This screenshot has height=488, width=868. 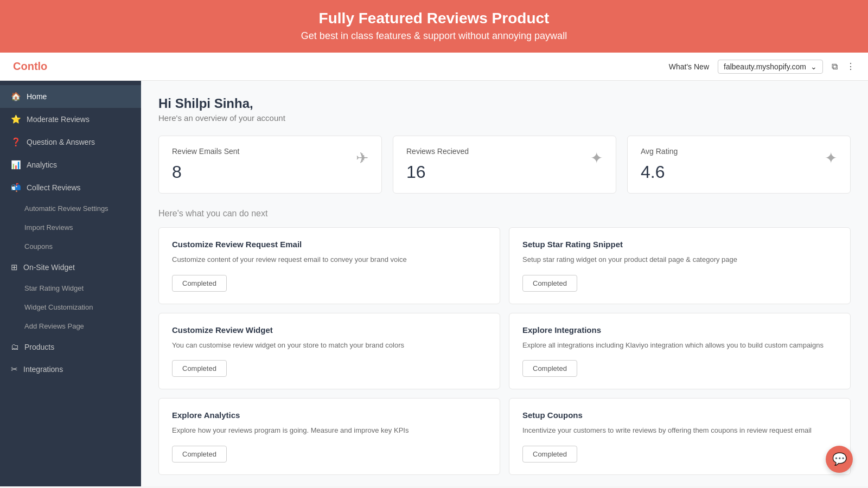 What do you see at coordinates (329, 345) in the screenshot?
I see `action-desc-2: You can customise review widget on your …` at bounding box center [329, 345].